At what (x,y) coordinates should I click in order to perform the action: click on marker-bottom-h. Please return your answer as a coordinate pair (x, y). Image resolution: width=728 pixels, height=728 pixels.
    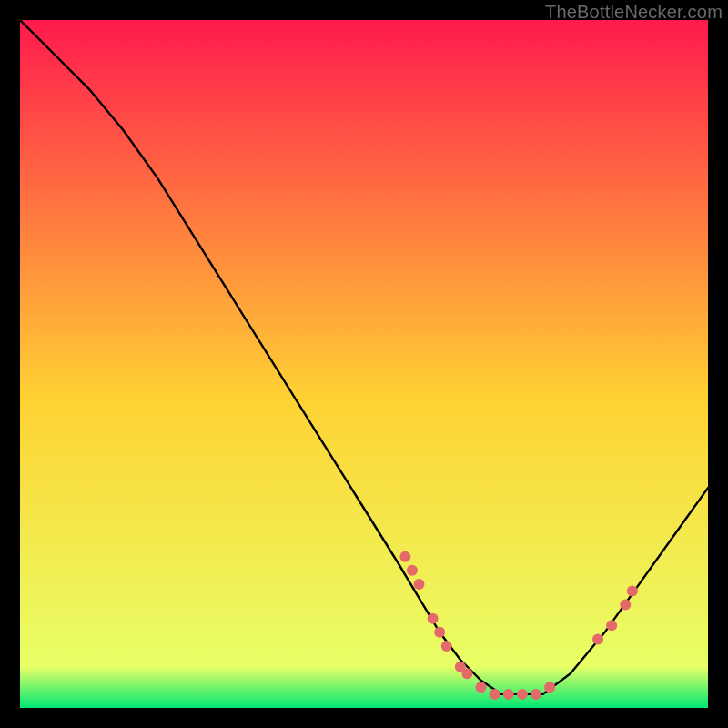
    Looking at the image, I should click on (550, 687).